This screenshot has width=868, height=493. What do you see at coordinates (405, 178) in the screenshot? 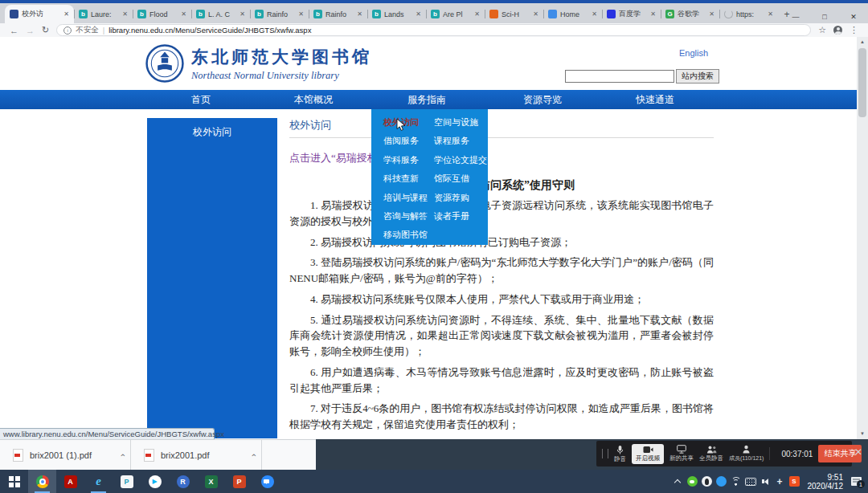
I see `dropdown-item: 科技查新` at bounding box center [405, 178].